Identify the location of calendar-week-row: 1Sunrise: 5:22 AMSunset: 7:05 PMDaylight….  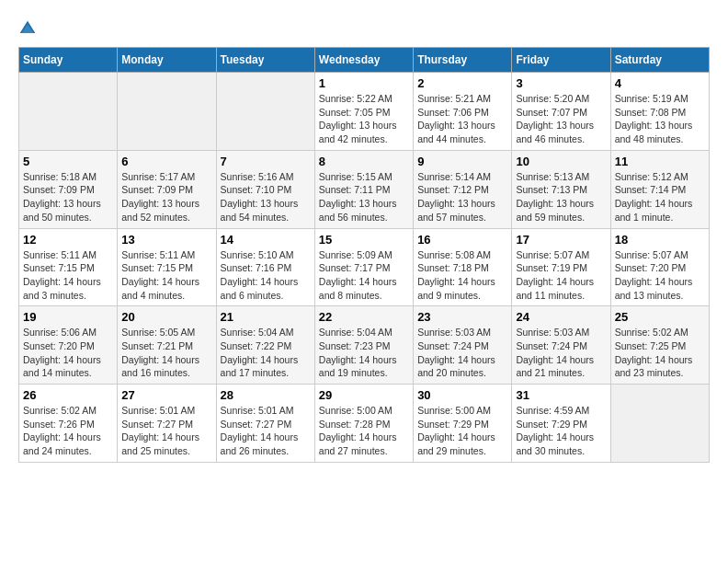
(364, 112).